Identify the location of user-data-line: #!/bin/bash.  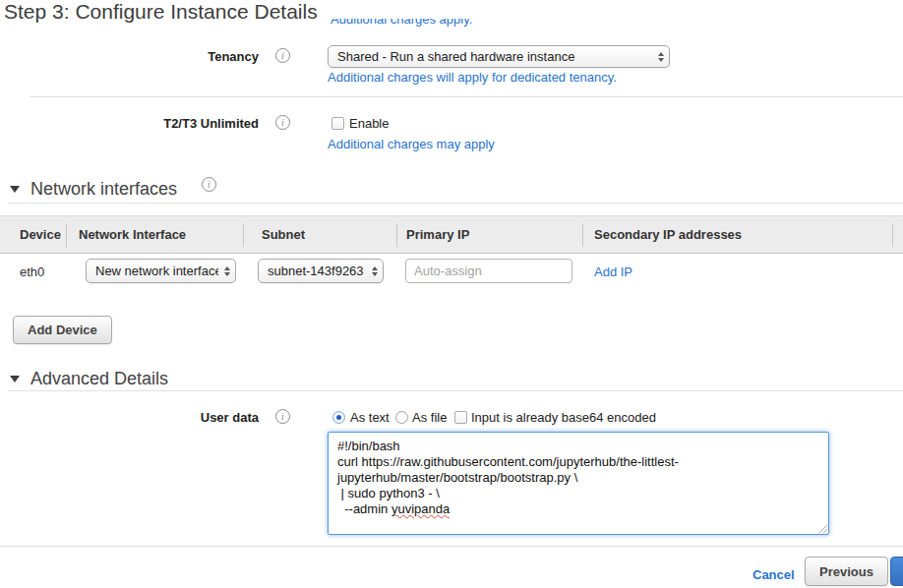
(578, 446).